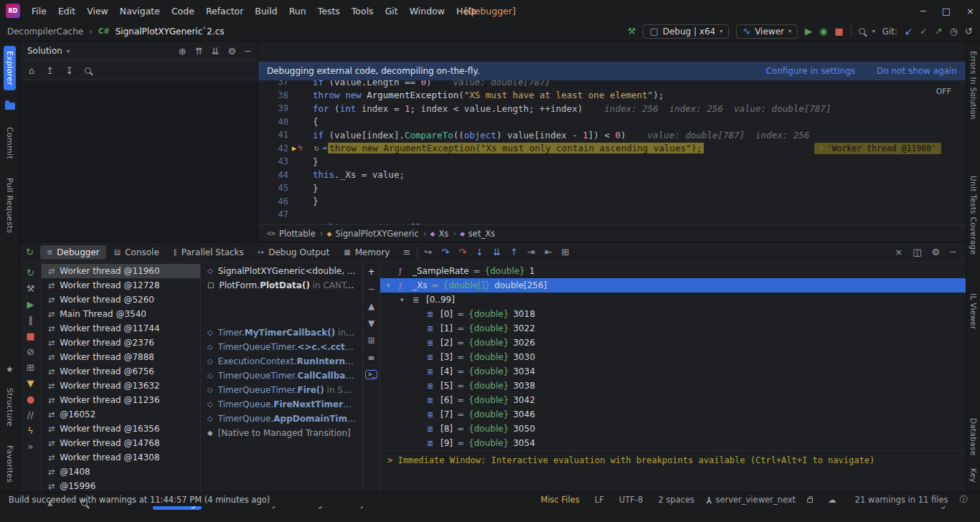  Describe the element at coordinates (372, 306) in the screenshot. I see `watch-toolbar-icon: ▲` at that location.